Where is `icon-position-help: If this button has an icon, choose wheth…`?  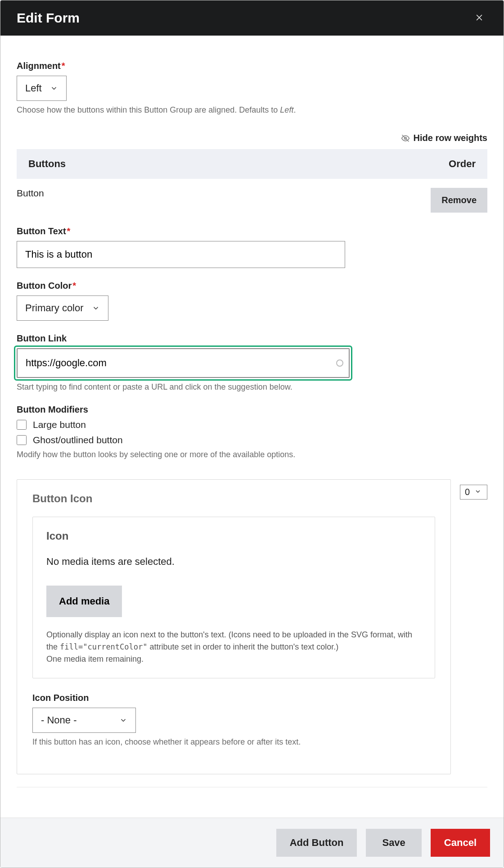 icon-position-help: If this button has an icon, choose wheth… is located at coordinates (234, 742).